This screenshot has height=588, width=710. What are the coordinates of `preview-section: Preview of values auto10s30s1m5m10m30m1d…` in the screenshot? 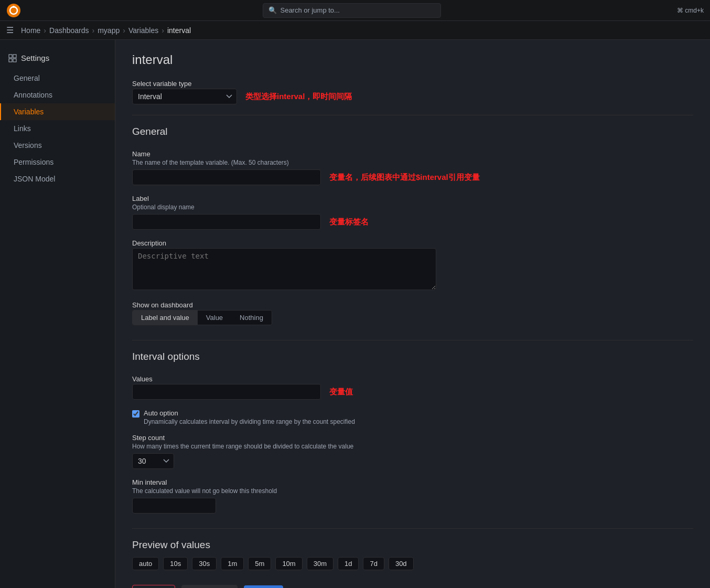 It's located at (413, 555).